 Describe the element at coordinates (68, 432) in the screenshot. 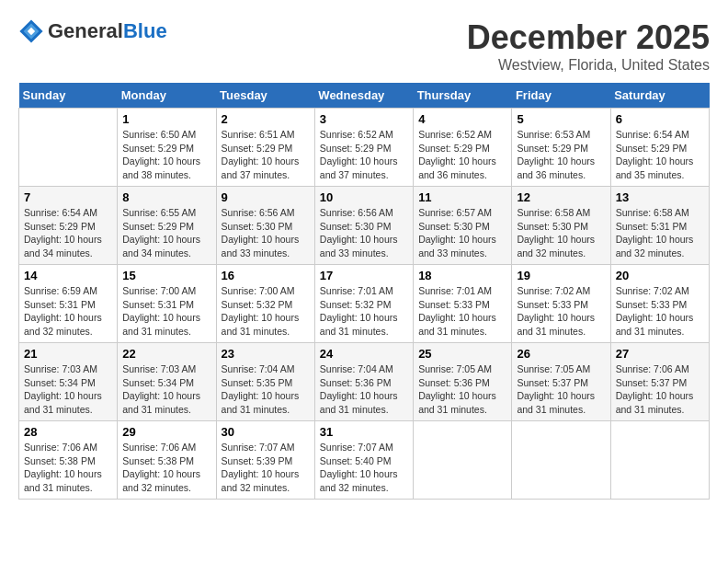

I see `day-number: 28` at that location.